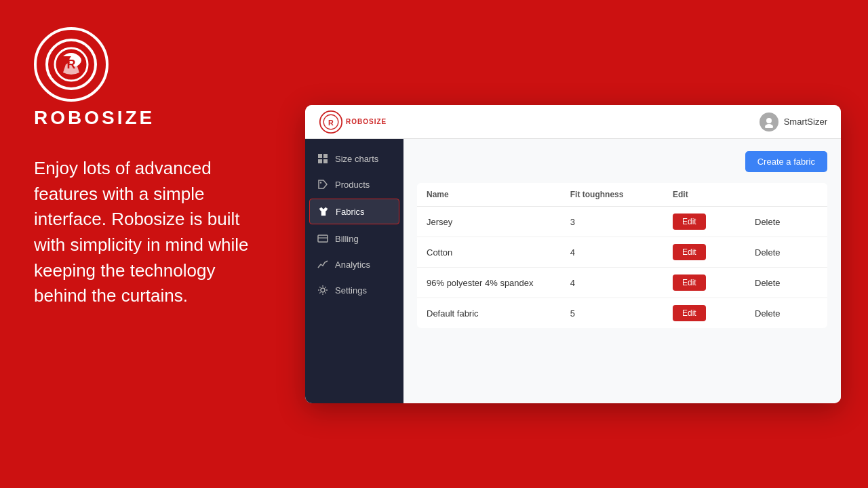 The height and width of the screenshot is (488, 868). What do you see at coordinates (769, 122) in the screenshot?
I see `user-avatar` at bounding box center [769, 122].